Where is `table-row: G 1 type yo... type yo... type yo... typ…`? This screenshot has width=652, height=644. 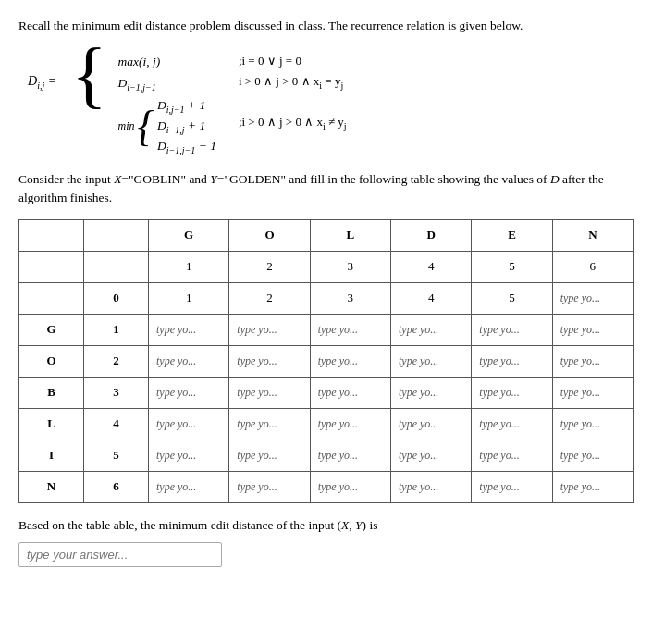 table-row: G 1 type yo... type yo... type yo... typ… is located at coordinates (326, 329).